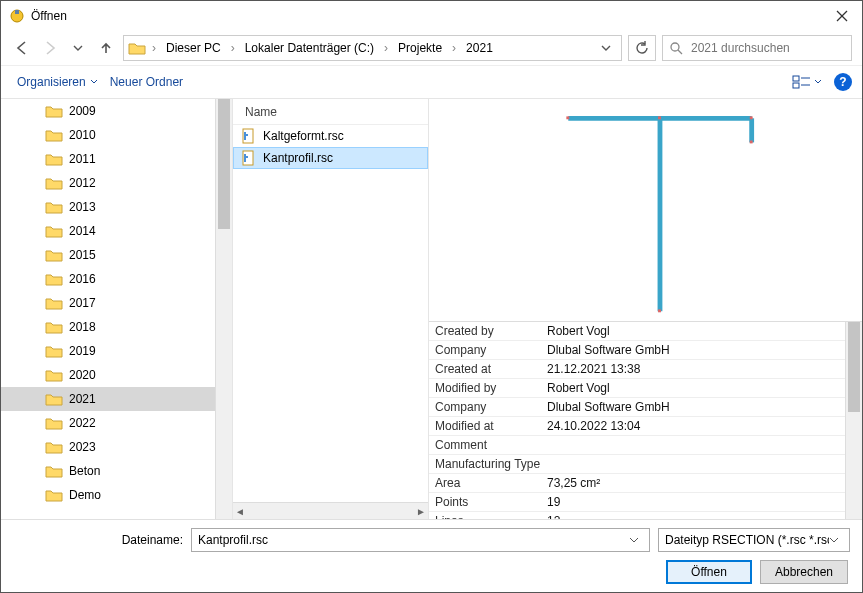 The width and height of the screenshot is (863, 593). What do you see at coordinates (709, 572) in the screenshot?
I see `open-button: Öffnen` at bounding box center [709, 572].